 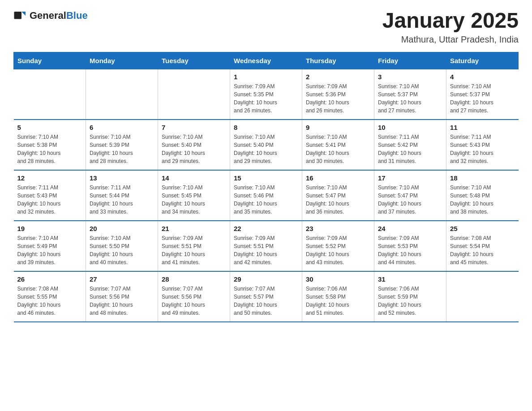 I want to click on calendar-cell: 3Sunrise: 7:10 AM Sunset: 5:37 PM Daylig…, so click(x=410, y=94).